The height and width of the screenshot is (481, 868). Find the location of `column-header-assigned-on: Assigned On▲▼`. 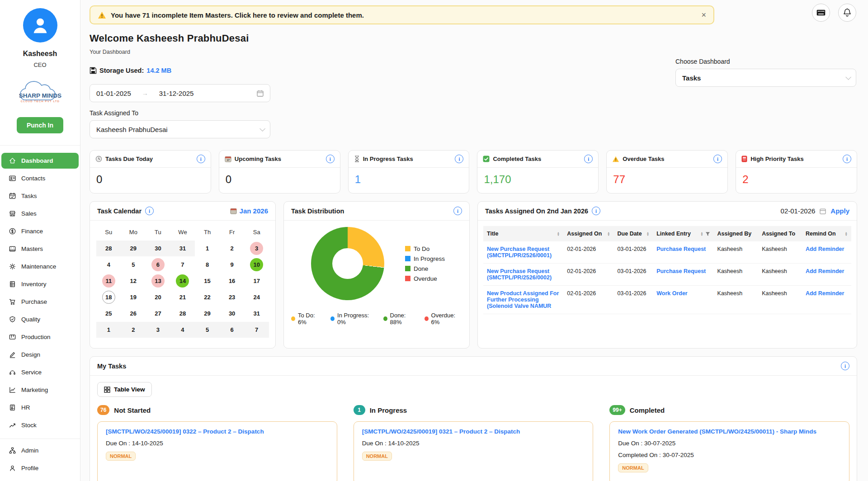

column-header-assigned-on: Assigned On▲▼ is located at coordinates (589, 234).